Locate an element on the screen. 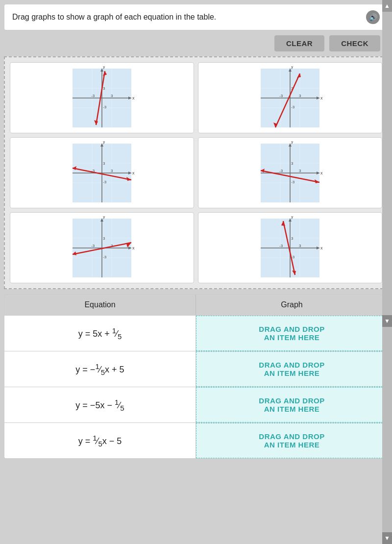 The image size is (392, 544). instruction-bar: Drag graphs to show a graph of each equa… is located at coordinates (196, 17).